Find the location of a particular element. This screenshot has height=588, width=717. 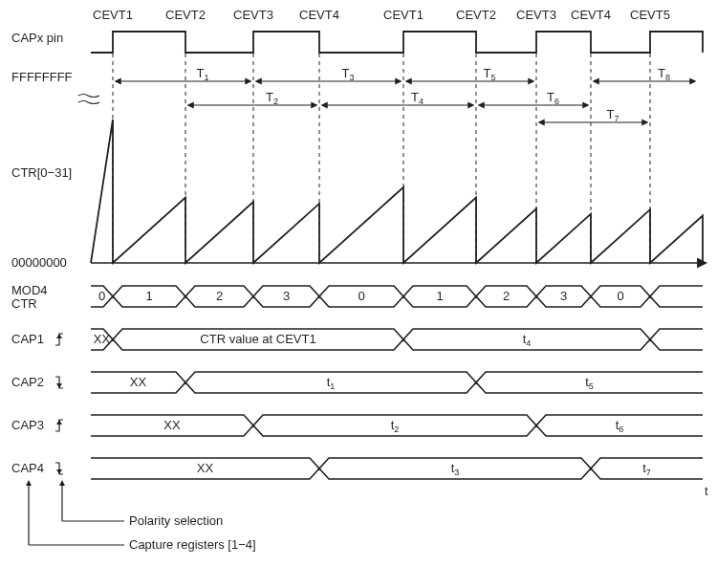

label-cap2: CAP2 is located at coordinates (28, 382).